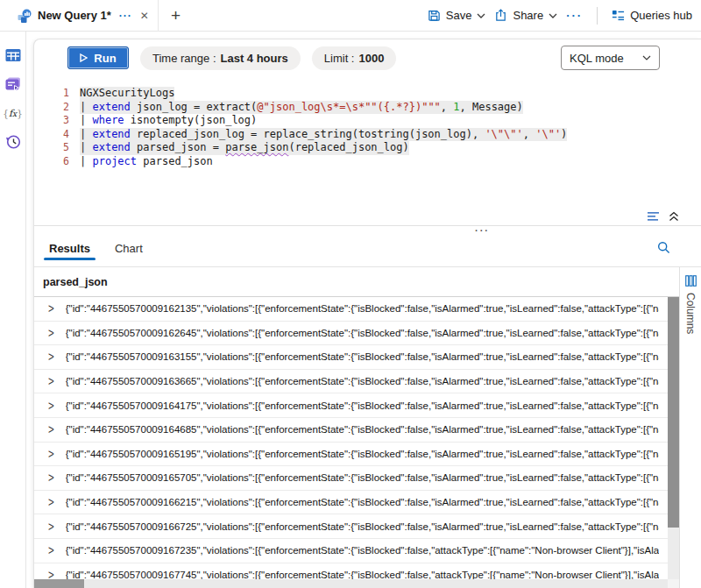 The width and height of the screenshot is (701, 588). I want to click on result-row: >{"id":"4467550570009163155","violations…, so click(350, 358).